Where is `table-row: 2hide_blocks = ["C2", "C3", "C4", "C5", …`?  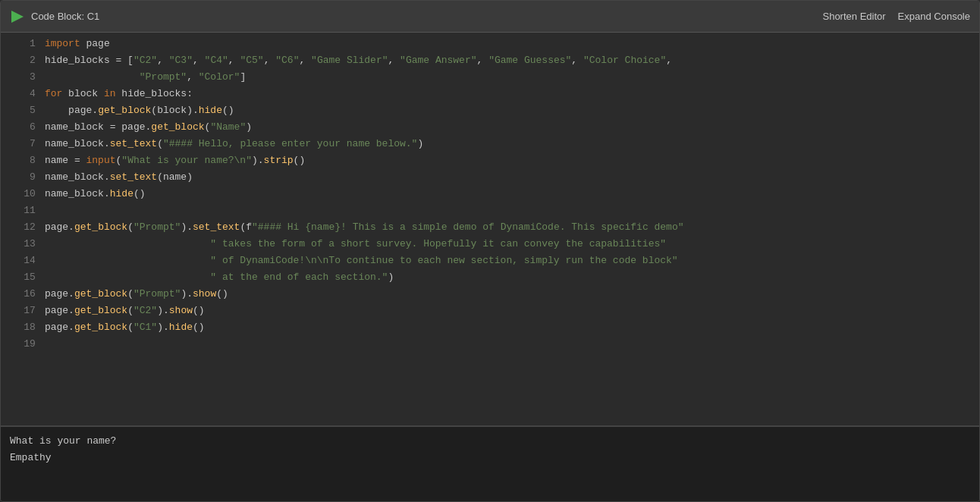
table-row: 2hide_blocks = ["C2", "C3", "C4", "C5", … is located at coordinates (490, 61).